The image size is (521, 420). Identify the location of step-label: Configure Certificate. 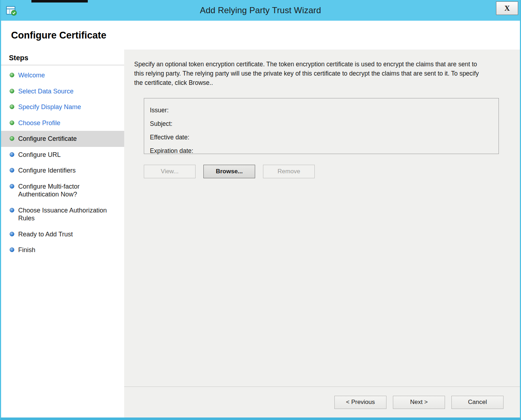
(47, 139).